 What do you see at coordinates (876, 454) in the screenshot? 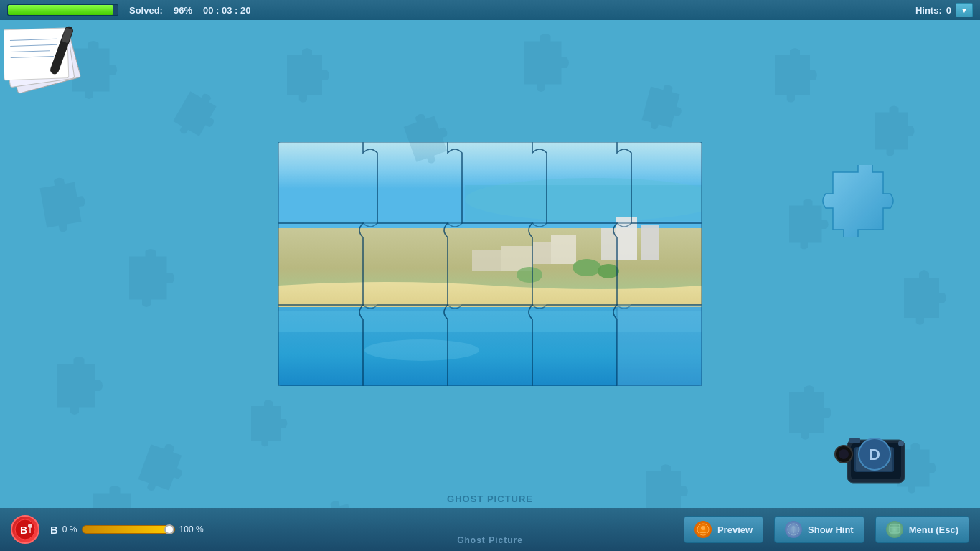
I see `device-bottom-right: D` at bounding box center [876, 454].